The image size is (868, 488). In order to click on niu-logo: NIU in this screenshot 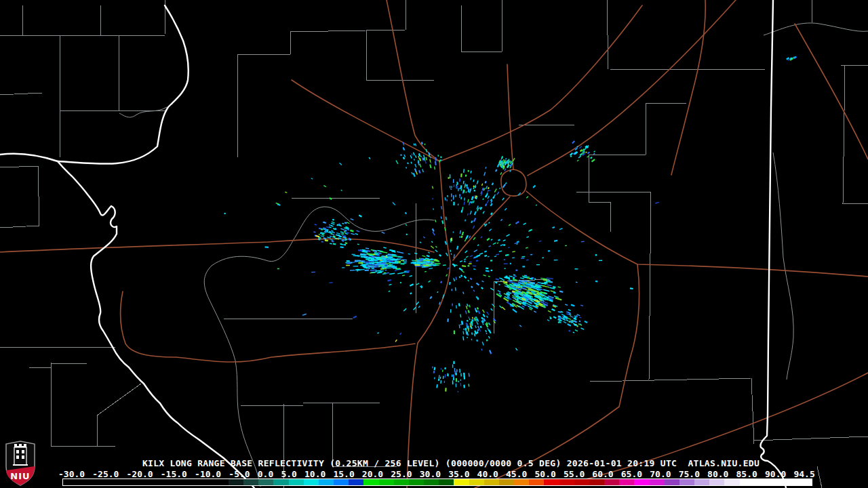, I will do `click(20, 464)`.